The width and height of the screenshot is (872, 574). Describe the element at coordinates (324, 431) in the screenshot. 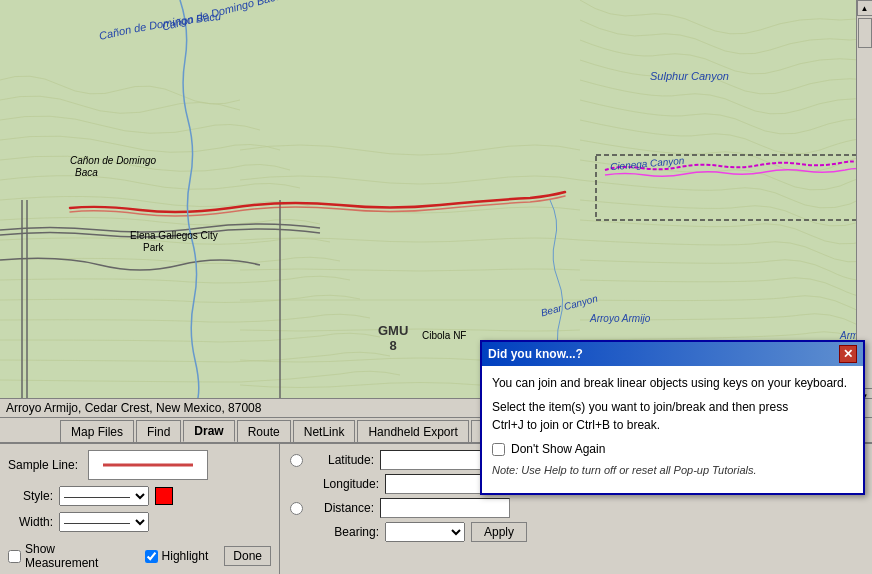

I see `tab-netlink: NetLink` at that location.